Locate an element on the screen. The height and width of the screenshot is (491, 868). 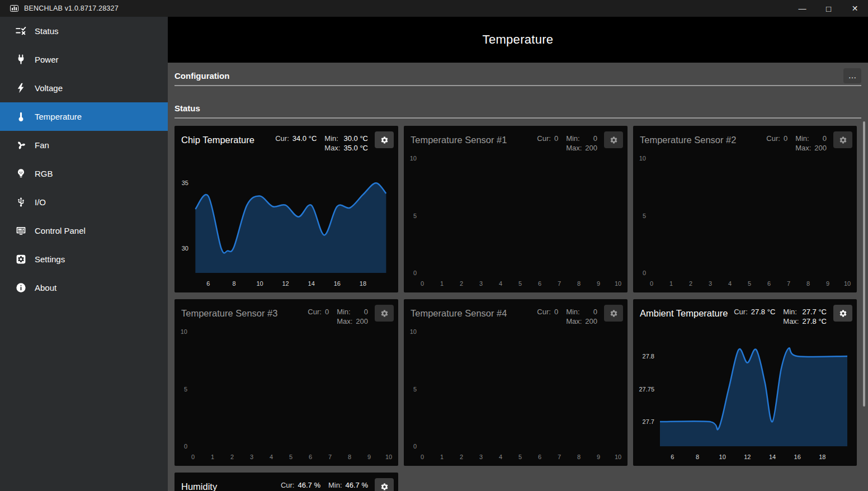
sidebar-item-power: Power is located at coordinates (84, 59).